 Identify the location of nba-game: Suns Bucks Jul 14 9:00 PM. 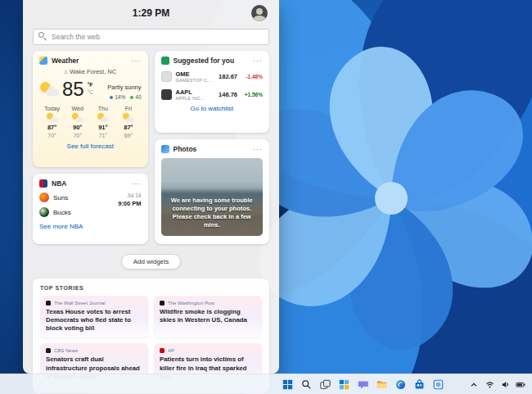
(90, 205).